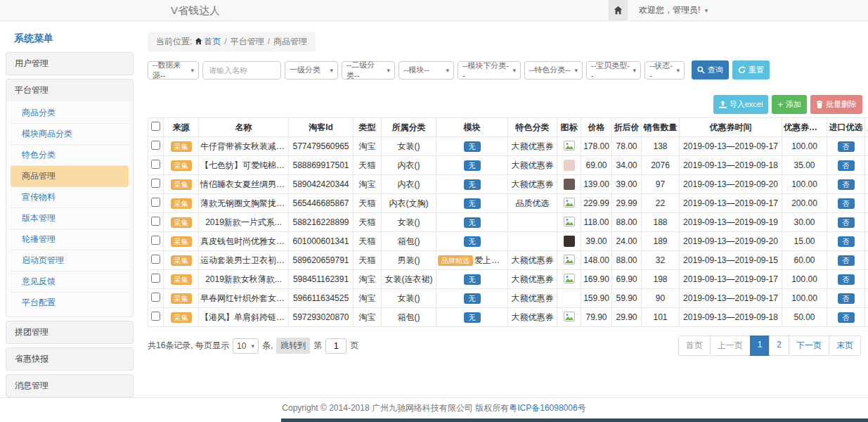 This screenshot has height=422, width=868. What do you see at coordinates (70, 302) in the screenshot?
I see `sidebar-item-平台配置: 平台配置` at bounding box center [70, 302].